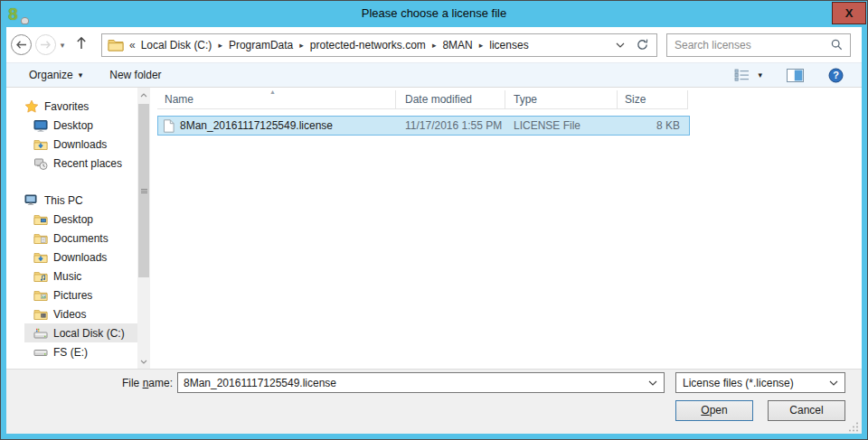 The image size is (868, 440). I want to click on scroll-up-button, so click(144, 95).